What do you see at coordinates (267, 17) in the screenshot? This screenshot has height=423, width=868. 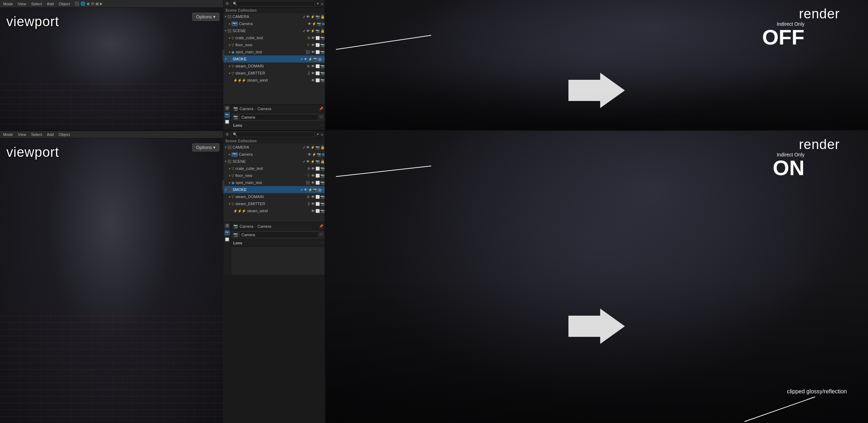 I see `label-camera-col: CAMERA` at bounding box center [267, 17].